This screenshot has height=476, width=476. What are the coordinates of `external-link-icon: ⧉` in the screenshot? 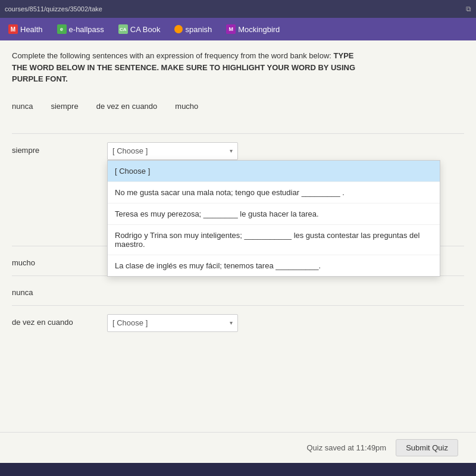 It's located at (469, 9).